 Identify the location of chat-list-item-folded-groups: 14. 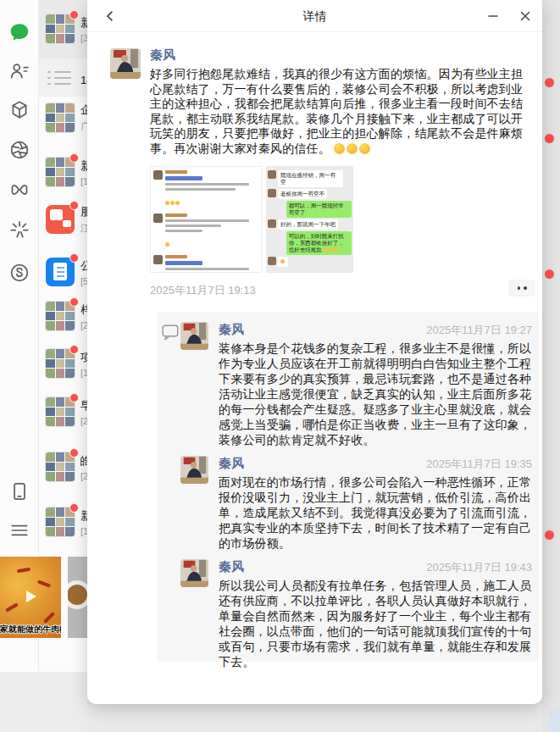
(63, 80).